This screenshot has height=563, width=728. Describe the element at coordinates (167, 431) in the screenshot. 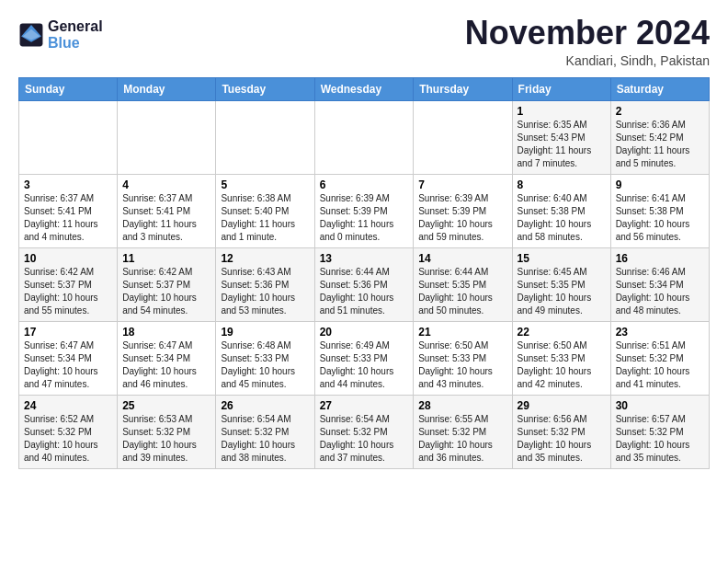

I see `calendar-cell: 25Sunrise: 6:53 AM Sunset: 5:32 PM Dayli…` at that location.